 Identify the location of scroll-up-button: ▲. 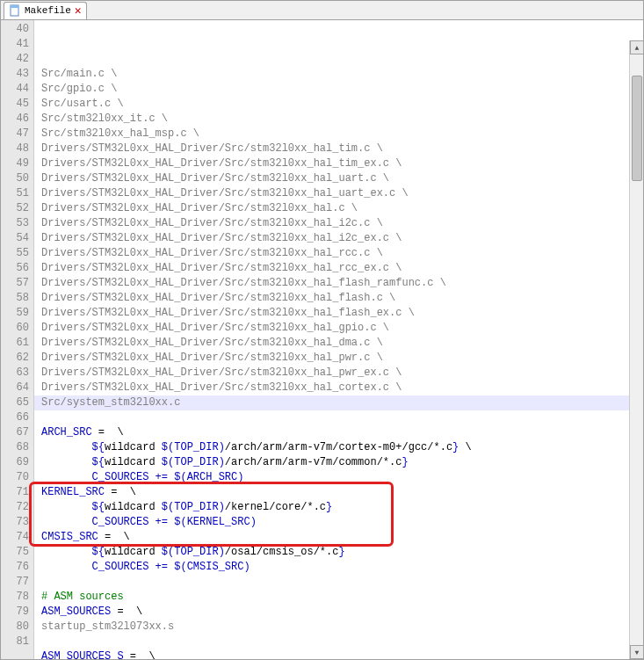
(636, 47).